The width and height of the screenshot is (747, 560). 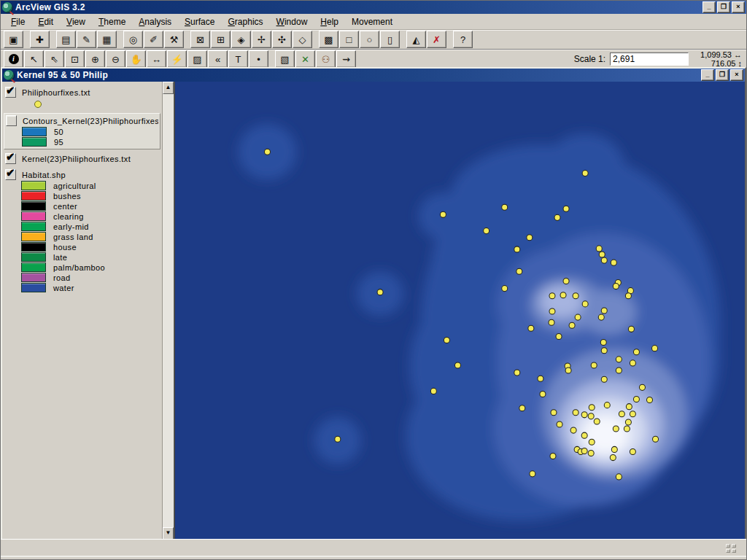 I want to click on zoom-selected-button: ◈, so click(x=241, y=39).